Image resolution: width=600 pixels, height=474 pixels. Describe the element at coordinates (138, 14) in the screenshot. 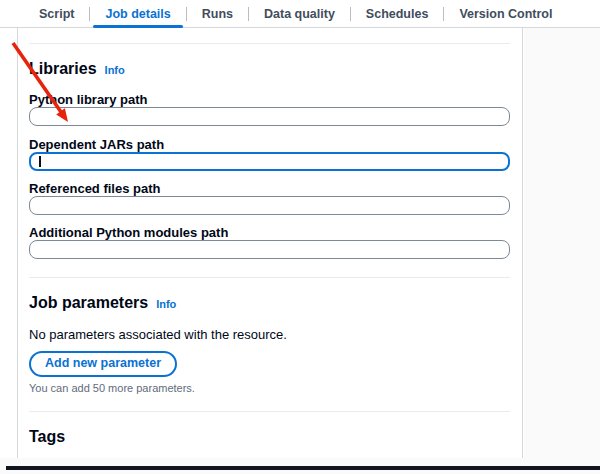

I see `tab-label: Job details` at that location.